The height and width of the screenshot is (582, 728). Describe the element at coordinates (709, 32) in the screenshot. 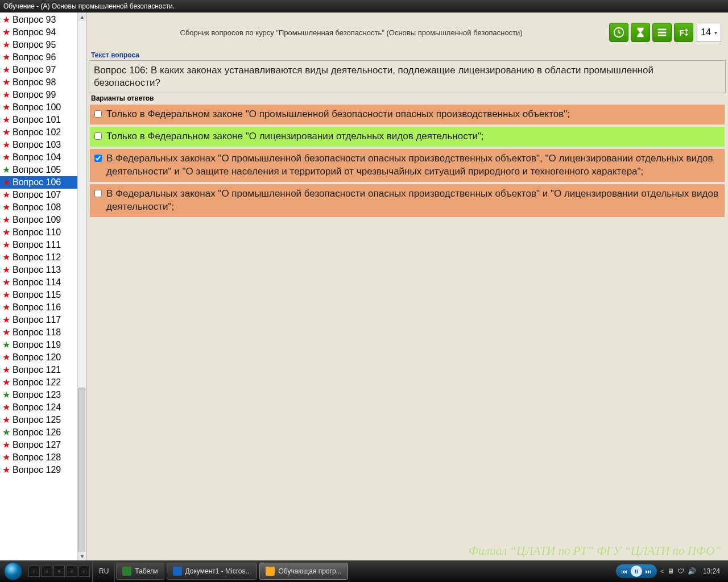

I see `font-size-selector: 14 ▾` at that location.